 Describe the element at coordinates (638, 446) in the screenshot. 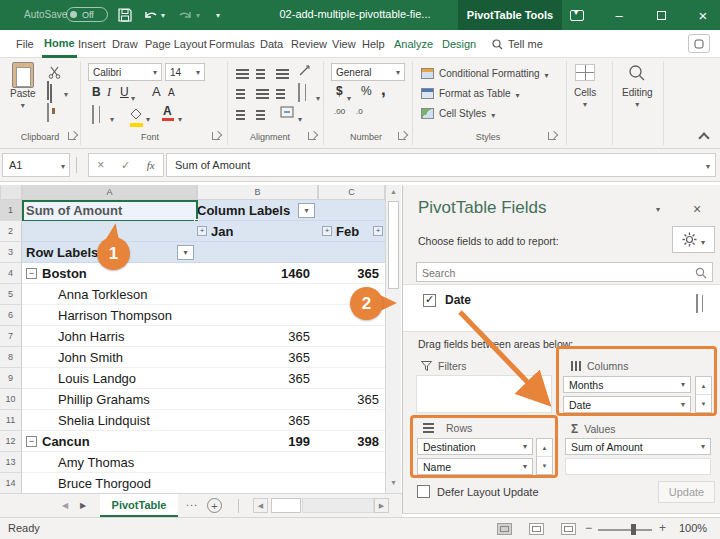

I see `values-field-sum-of-amount: Sum of Amount` at that location.